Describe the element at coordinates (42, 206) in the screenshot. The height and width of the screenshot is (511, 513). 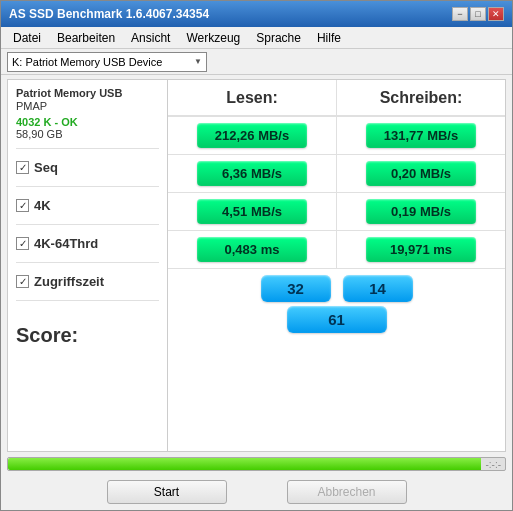
I see `label-4k: 4K` at that location.